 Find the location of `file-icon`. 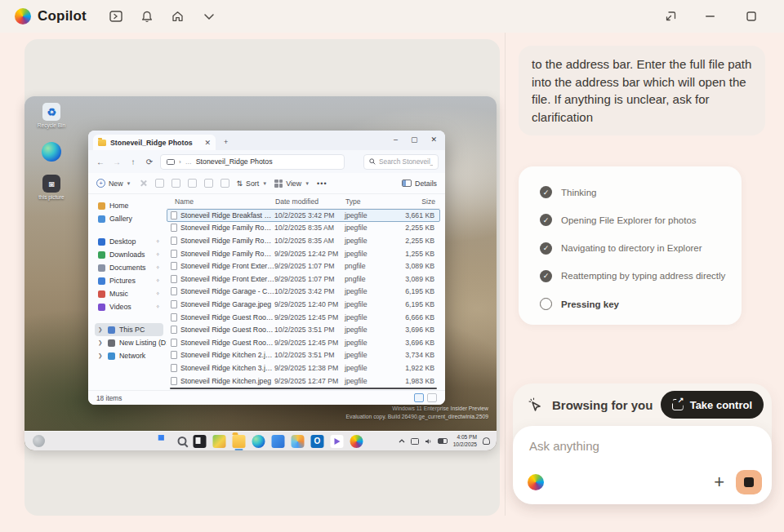

file-icon is located at coordinates (174, 254).